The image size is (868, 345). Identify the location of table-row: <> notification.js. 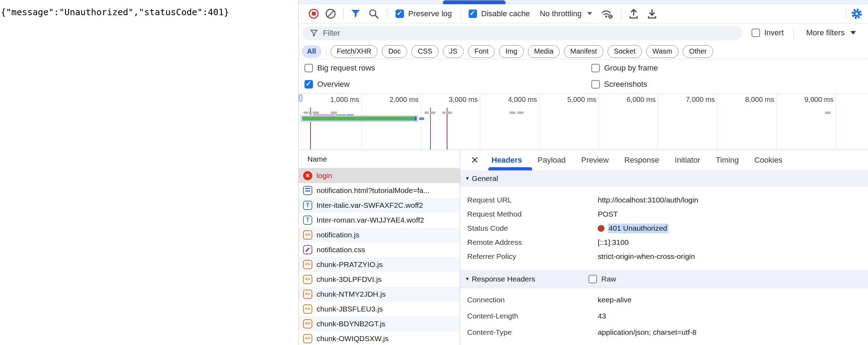
(379, 235).